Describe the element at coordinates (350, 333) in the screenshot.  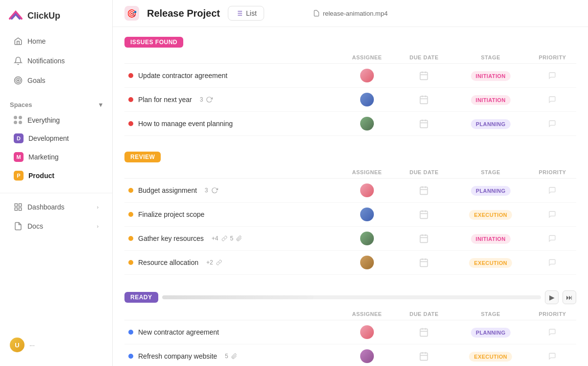
I see `table-row: New contractor agreement PLANNING` at that location.